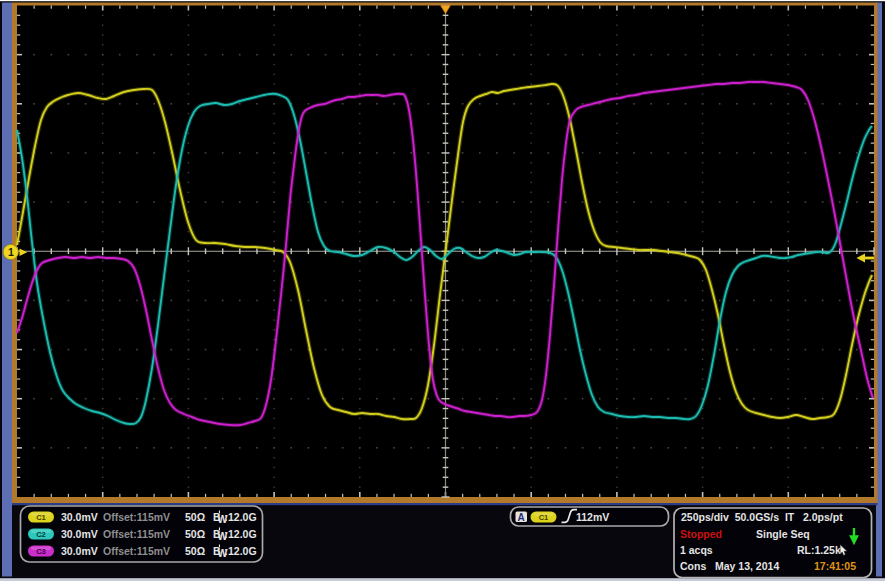  I want to click on svg-text: Cons May 13, 2014, so click(730, 566).